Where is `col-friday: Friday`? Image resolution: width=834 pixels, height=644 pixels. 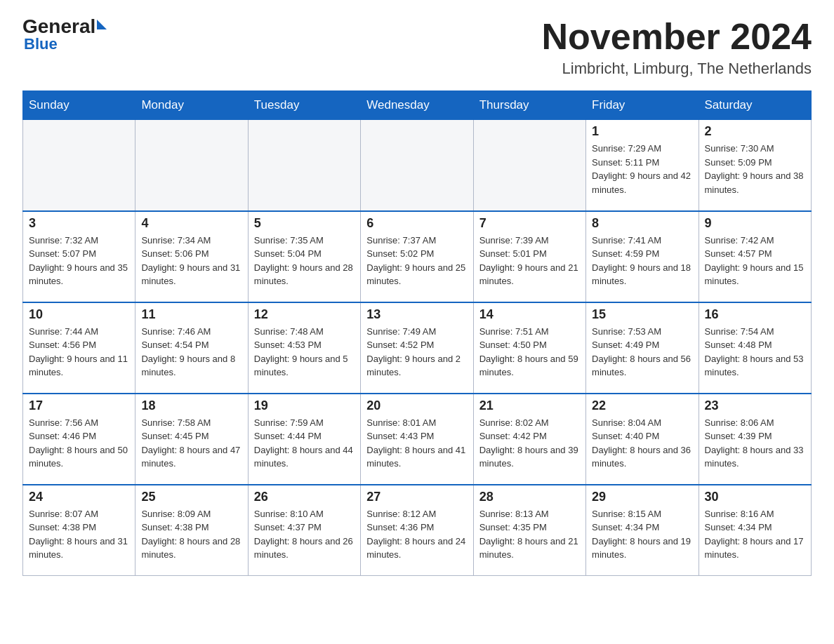
col-friday: Friday is located at coordinates (642, 105).